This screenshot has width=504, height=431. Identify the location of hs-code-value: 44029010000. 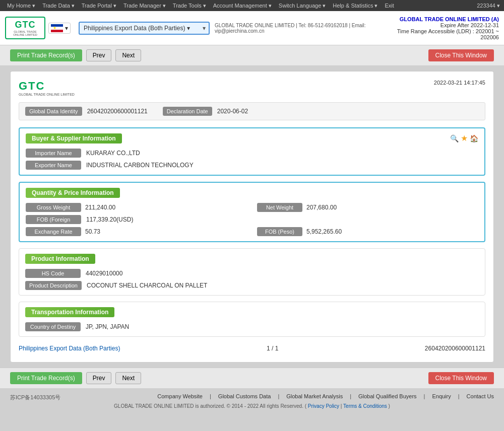
(104, 273).